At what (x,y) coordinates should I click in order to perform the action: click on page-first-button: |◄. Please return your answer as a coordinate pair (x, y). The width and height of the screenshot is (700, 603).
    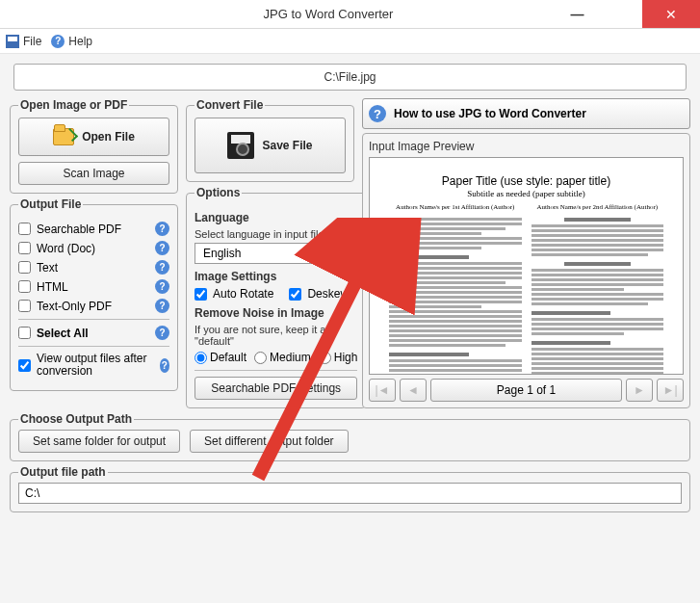
    Looking at the image, I should click on (382, 390).